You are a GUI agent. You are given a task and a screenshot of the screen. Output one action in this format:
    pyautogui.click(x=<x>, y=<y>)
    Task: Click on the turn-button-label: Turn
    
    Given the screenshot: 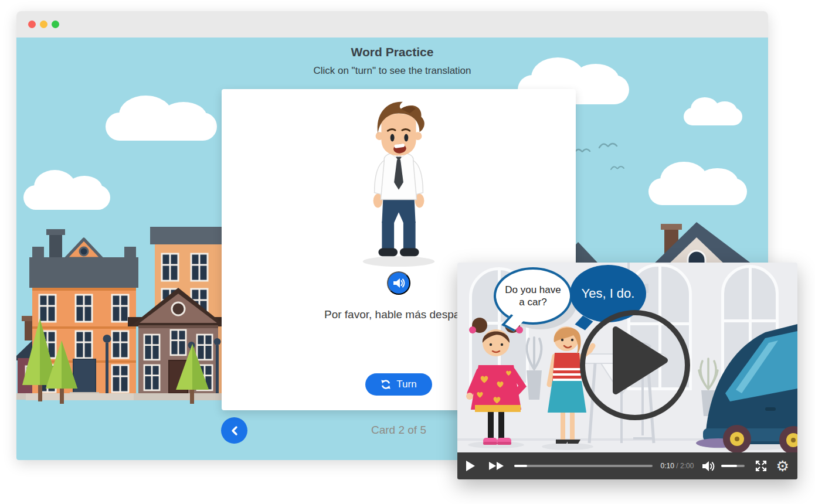 What is the action you would take?
    pyautogui.click(x=406, y=384)
    